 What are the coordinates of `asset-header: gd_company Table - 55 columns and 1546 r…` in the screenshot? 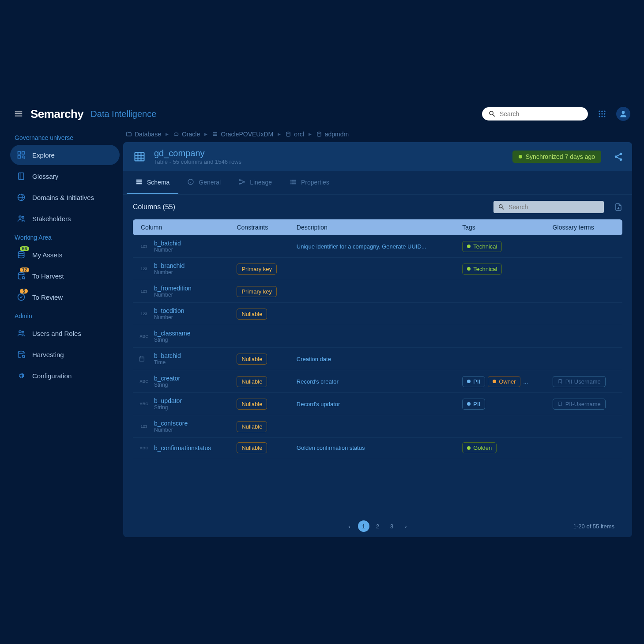 It's located at (378, 157).